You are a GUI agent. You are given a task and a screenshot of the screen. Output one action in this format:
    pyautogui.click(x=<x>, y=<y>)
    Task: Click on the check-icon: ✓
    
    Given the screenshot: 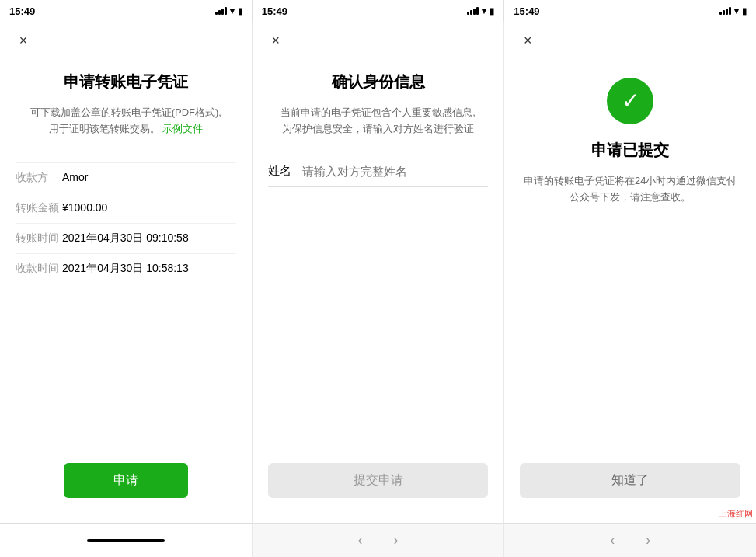 What is the action you would take?
    pyautogui.click(x=631, y=101)
    